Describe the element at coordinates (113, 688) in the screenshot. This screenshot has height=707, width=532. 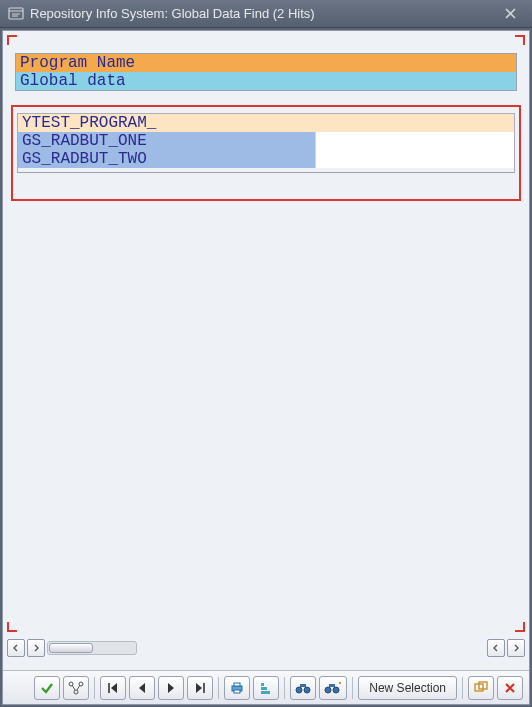
I see `first-icon` at that location.